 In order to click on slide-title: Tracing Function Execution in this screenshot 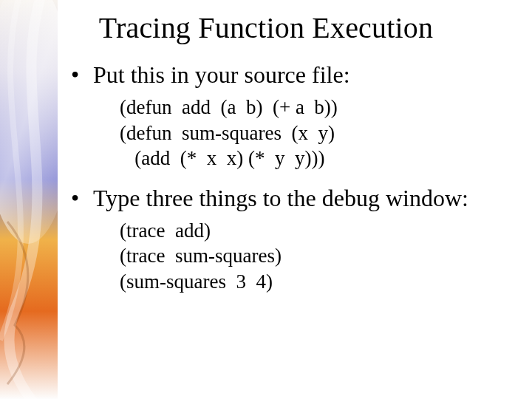, I will do `click(266, 28)`.